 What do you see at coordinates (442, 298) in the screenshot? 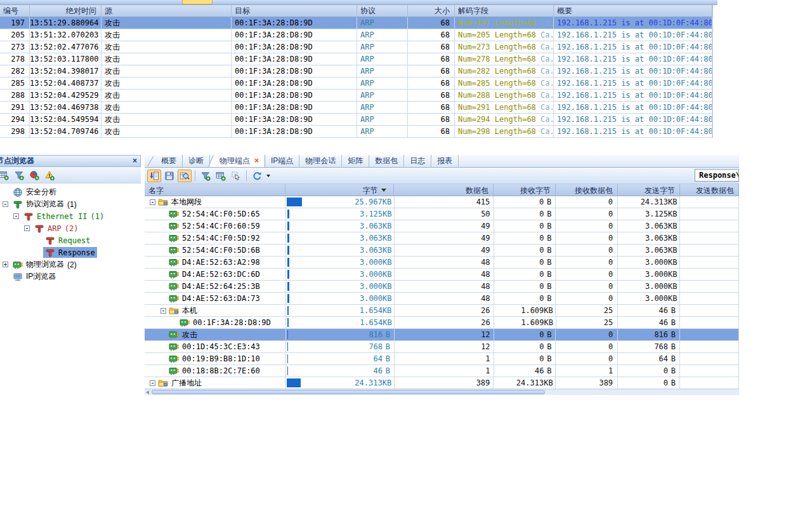
I see `table-row: D4:AE:52:63:DA:733.000KB480B03.000KB` at bounding box center [442, 298].